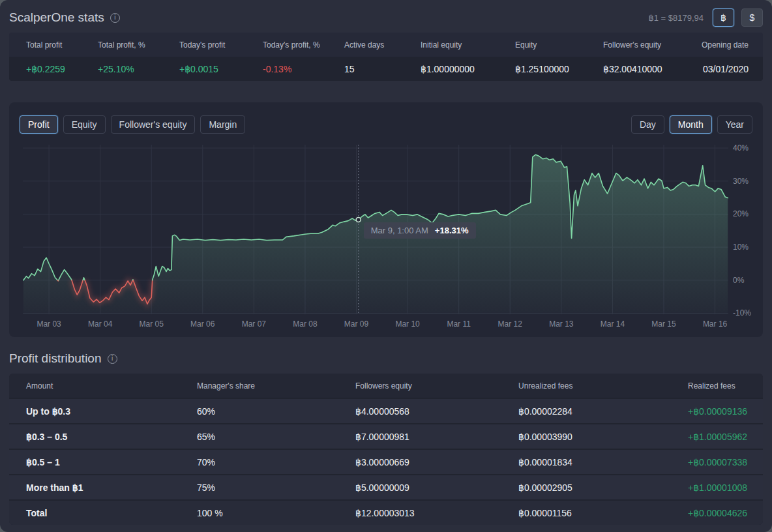 The width and height of the screenshot is (772, 532). Describe the element at coordinates (561, 324) in the screenshot. I see `svg-text: Mar 13` at that location.